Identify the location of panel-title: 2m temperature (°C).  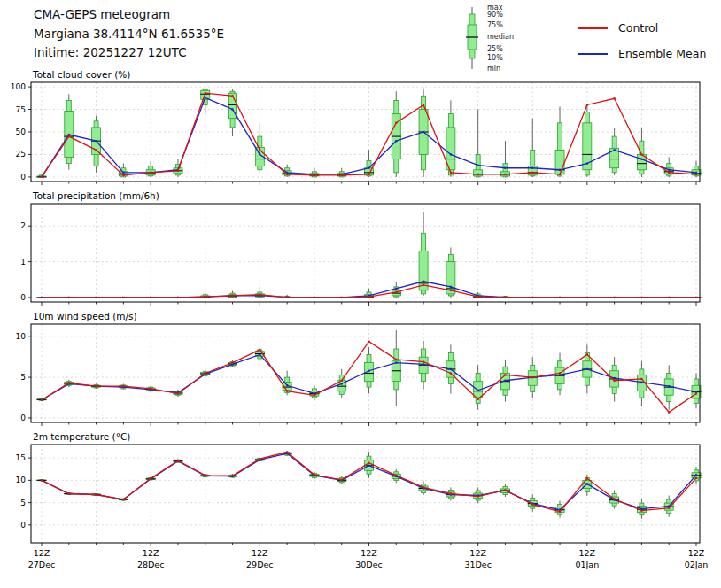
(81, 437).